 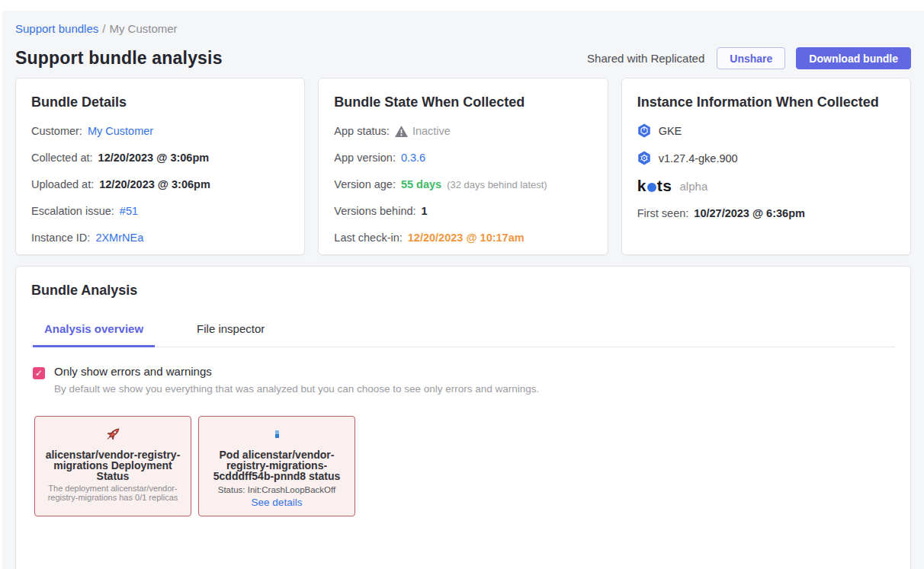 What do you see at coordinates (464, 332) in the screenshot?
I see `analysis-tabs: Analysis overview File inspector` at bounding box center [464, 332].